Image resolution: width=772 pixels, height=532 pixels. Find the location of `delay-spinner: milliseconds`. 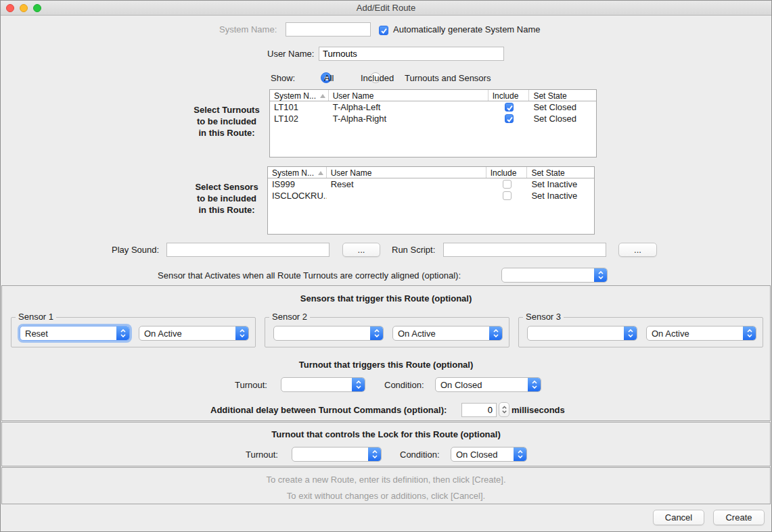

delay-spinner: milliseconds is located at coordinates (513, 410).